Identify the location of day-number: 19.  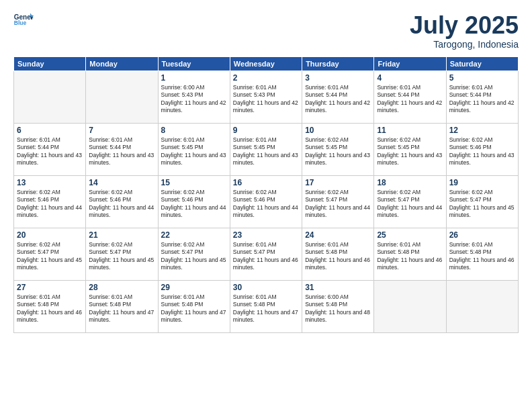
(482, 183).